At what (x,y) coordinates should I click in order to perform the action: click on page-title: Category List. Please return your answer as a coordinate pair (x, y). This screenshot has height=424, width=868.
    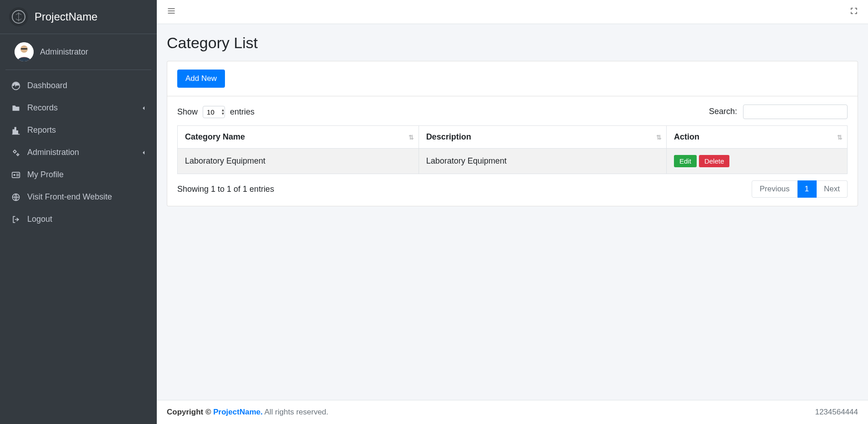
    Looking at the image, I should click on (513, 43).